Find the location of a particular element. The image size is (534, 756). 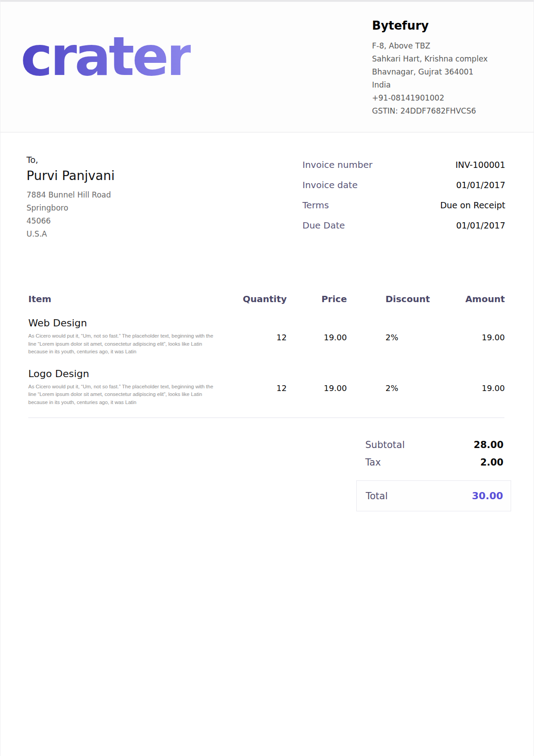

crater-logo: crater is located at coordinates (106, 81).